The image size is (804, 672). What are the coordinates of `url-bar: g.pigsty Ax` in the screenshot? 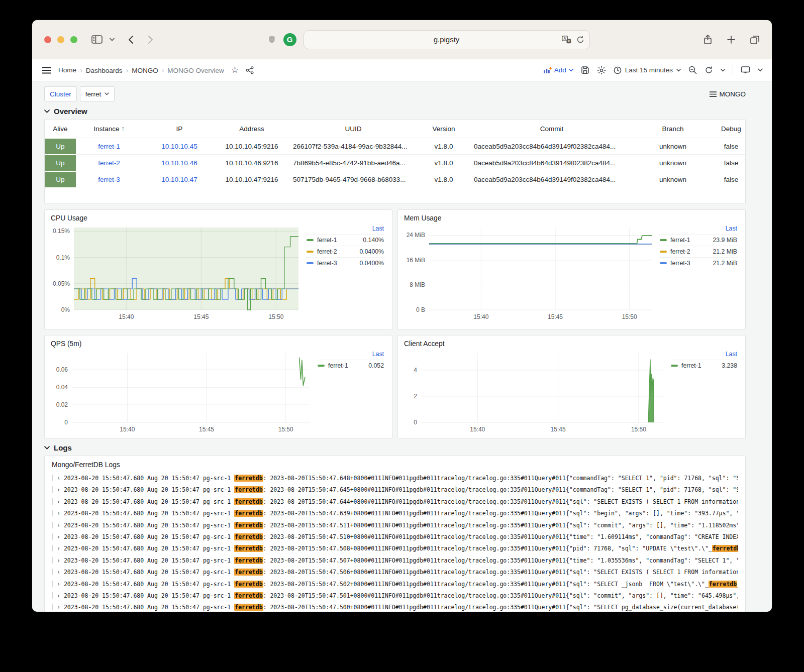 It's located at (447, 40).